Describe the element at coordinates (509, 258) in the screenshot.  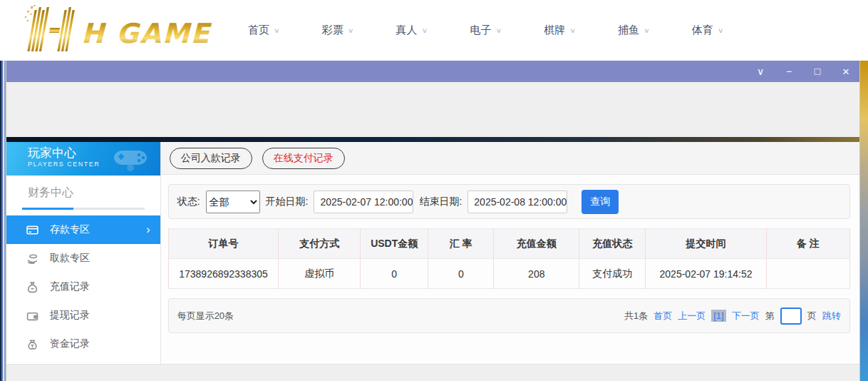
I see `records-table: 订单号 支付方式 USDT金额 汇 率 充值金额 充值状态 提交时间 备 注 1…` at that location.